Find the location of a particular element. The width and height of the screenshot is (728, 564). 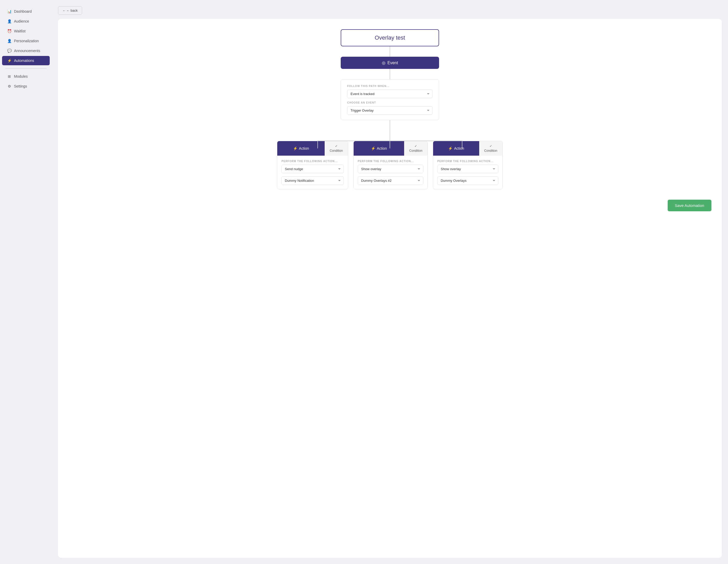

branch-3-perform-label: PERFORM THE FOLLOWING ACTION... is located at coordinates (468, 161).